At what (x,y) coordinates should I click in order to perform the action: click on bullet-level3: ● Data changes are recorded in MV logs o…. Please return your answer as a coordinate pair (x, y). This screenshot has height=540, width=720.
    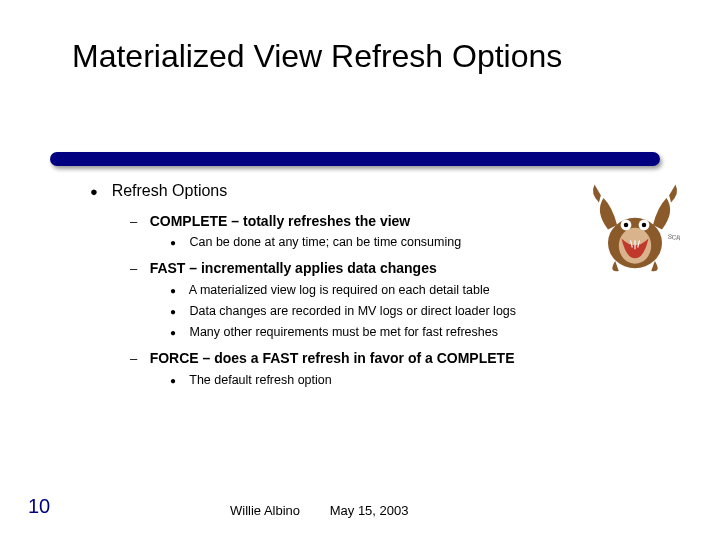
    Looking at the image, I should click on (375, 312).